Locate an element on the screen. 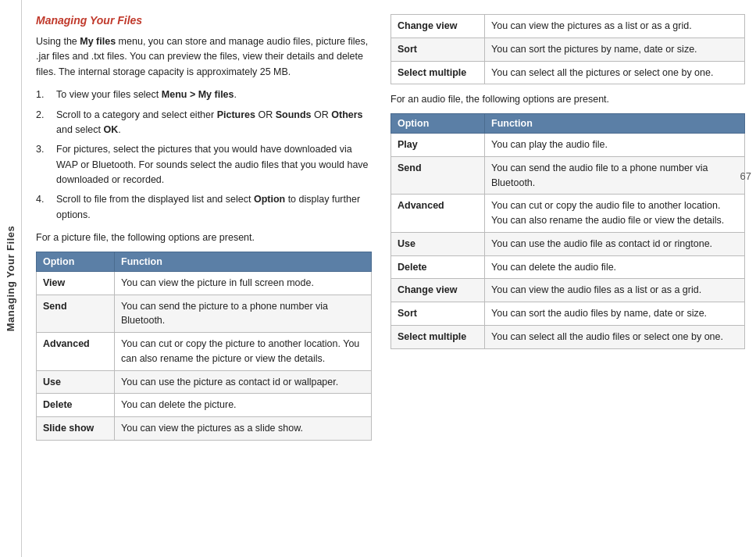  option-select-multiple: Select multiple is located at coordinates (438, 73).